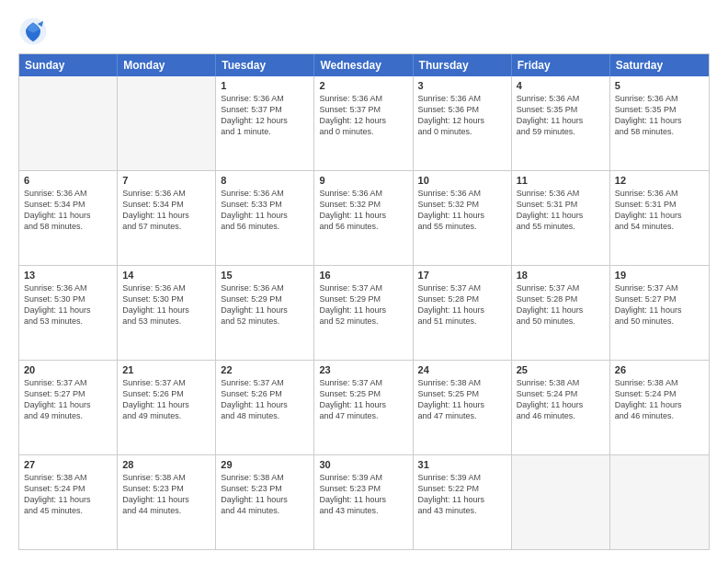 The image size is (728, 563). Describe the element at coordinates (167, 502) in the screenshot. I see `calendar-cell-28: 28Sunrise: 5:38 AM Sunset: 5:23 PM Dayli…` at that location.